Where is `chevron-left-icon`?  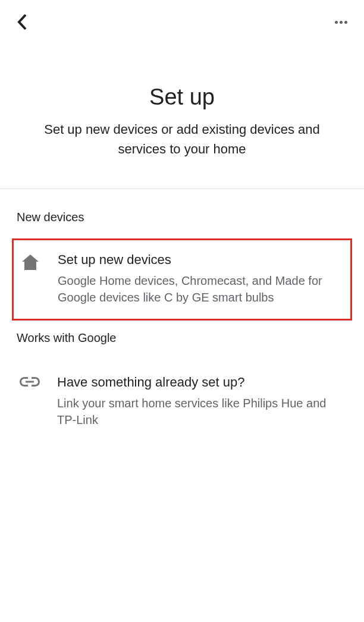 chevron-left-icon is located at coordinates (22, 22).